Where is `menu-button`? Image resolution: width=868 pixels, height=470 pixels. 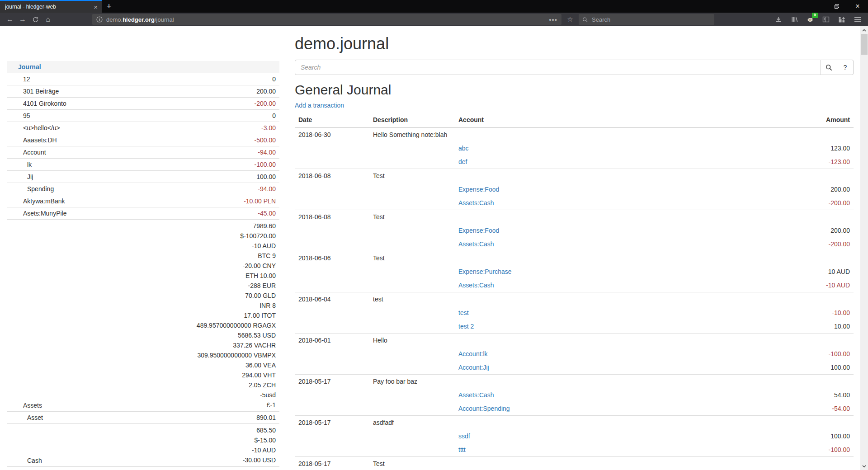 menu-button is located at coordinates (858, 19).